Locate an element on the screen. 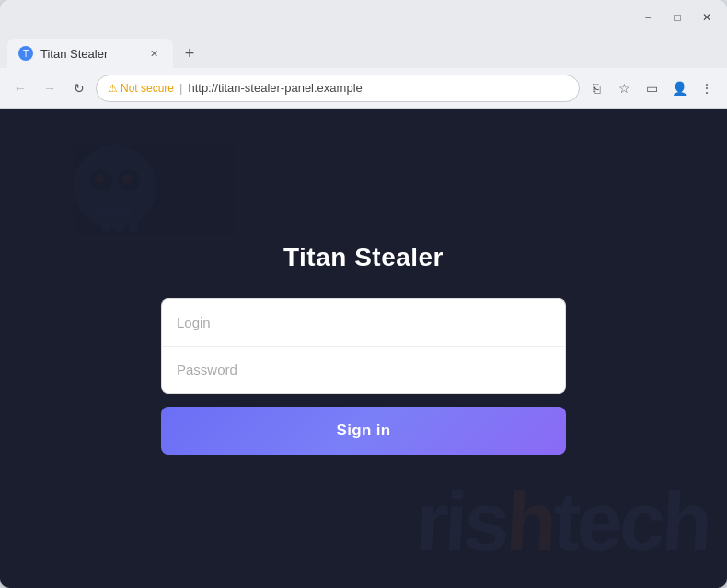  menu-button: ⋮ is located at coordinates (707, 88).